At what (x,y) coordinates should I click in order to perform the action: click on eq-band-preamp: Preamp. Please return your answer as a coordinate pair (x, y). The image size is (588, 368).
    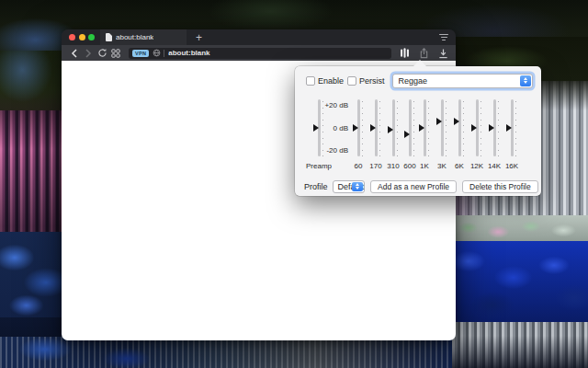
    Looking at the image, I should click on (319, 136).